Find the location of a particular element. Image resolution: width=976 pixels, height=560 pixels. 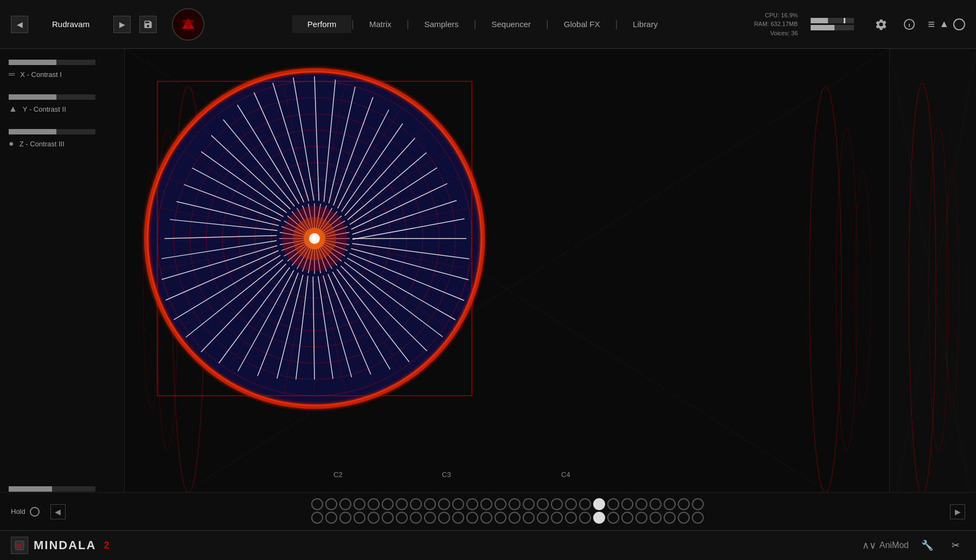

keyboard-arrow-right: ▶ is located at coordinates (958, 512).